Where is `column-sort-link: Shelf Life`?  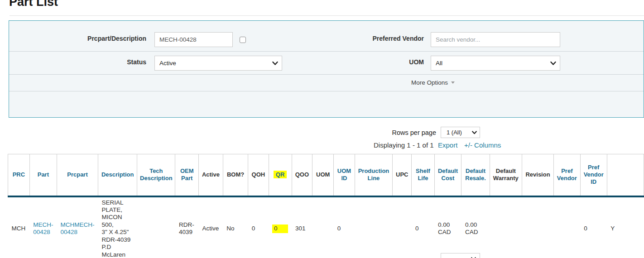 column-sort-link: Shelf Life is located at coordinates (423, 175).